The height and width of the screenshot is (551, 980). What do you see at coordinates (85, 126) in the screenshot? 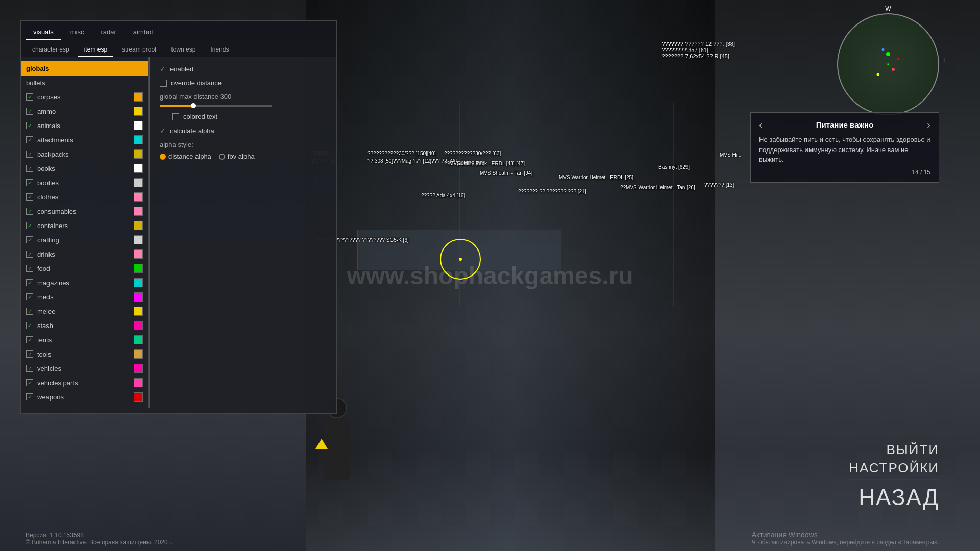
I see `list-item-animals: animals` at bounding box center [85, 126].